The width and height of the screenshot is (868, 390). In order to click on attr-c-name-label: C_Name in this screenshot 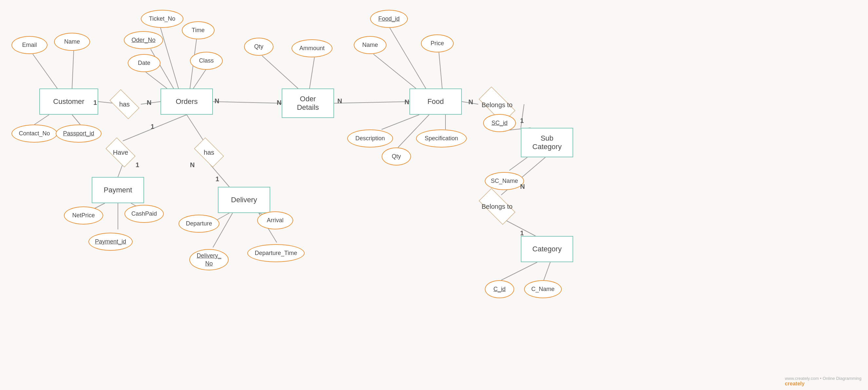, I will do `click(543, 289)`.